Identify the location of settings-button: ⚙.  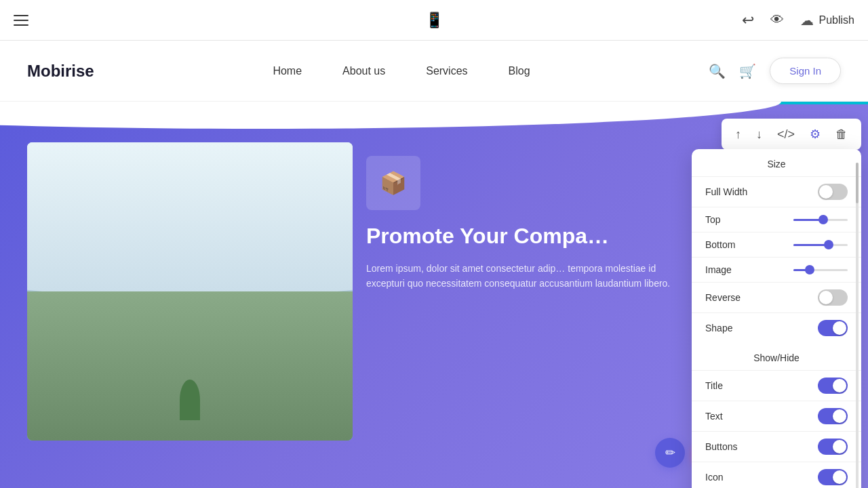
(815, 134).